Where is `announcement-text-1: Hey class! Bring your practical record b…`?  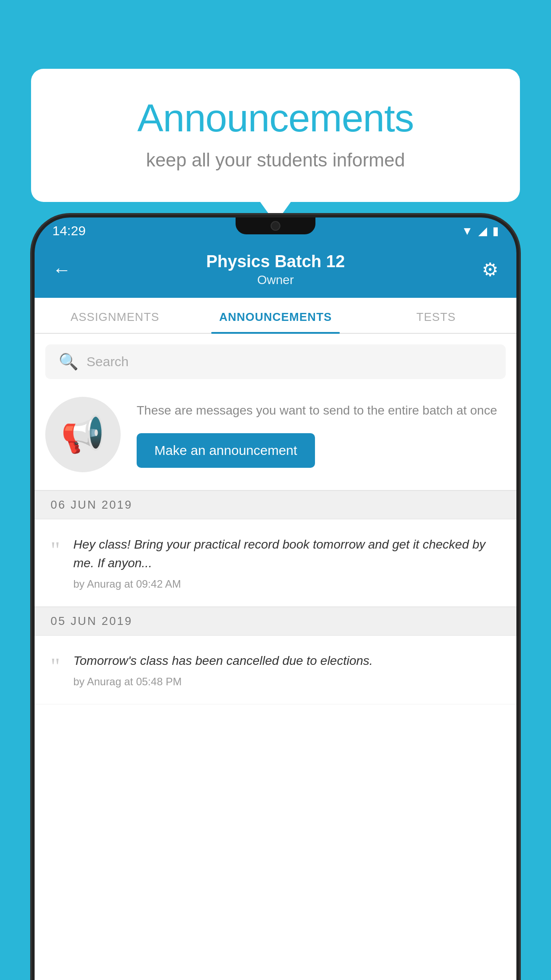
announcement-text-1: Hey class! Bring your practical record b… is located at coordinates (287, 554).